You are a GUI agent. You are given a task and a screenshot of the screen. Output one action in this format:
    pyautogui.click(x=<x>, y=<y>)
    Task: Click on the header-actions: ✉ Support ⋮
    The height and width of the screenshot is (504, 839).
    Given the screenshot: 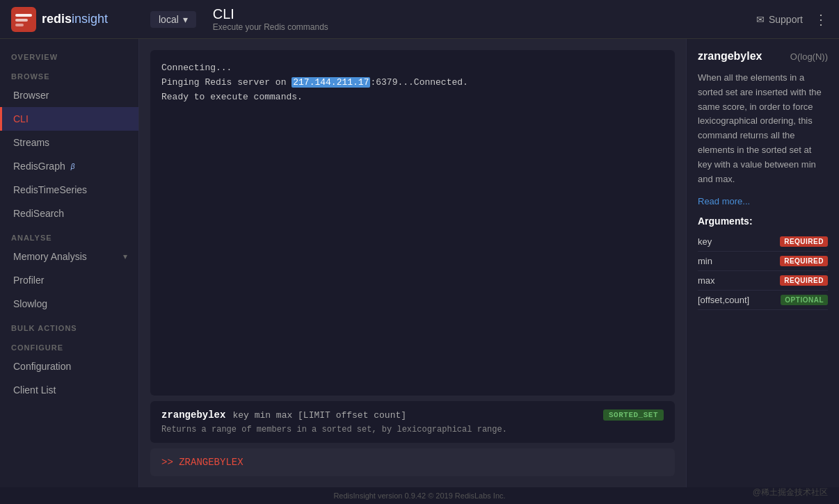 What is the action you would take?
    pyautogui.click(x=792, y=19)
    